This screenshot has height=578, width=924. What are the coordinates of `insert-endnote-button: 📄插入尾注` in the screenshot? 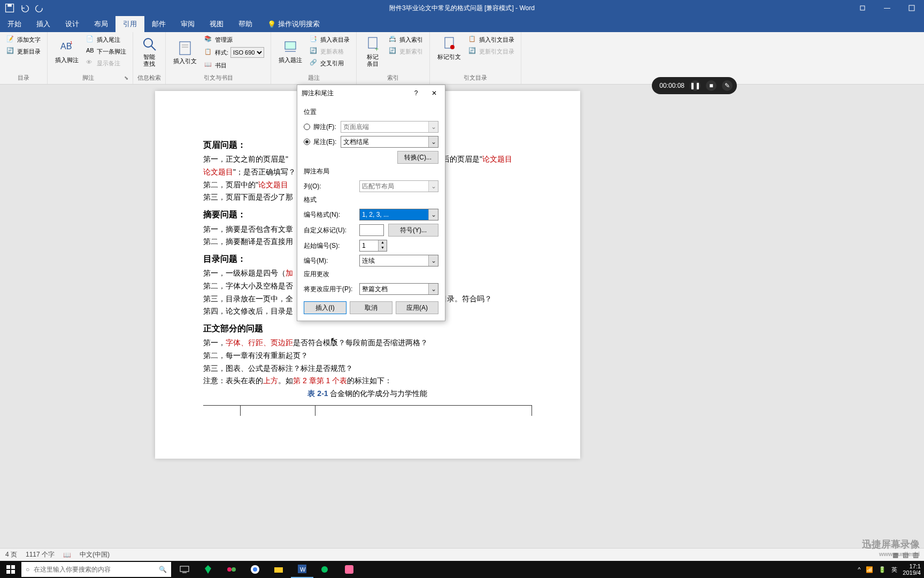 It's located at (106, 40).